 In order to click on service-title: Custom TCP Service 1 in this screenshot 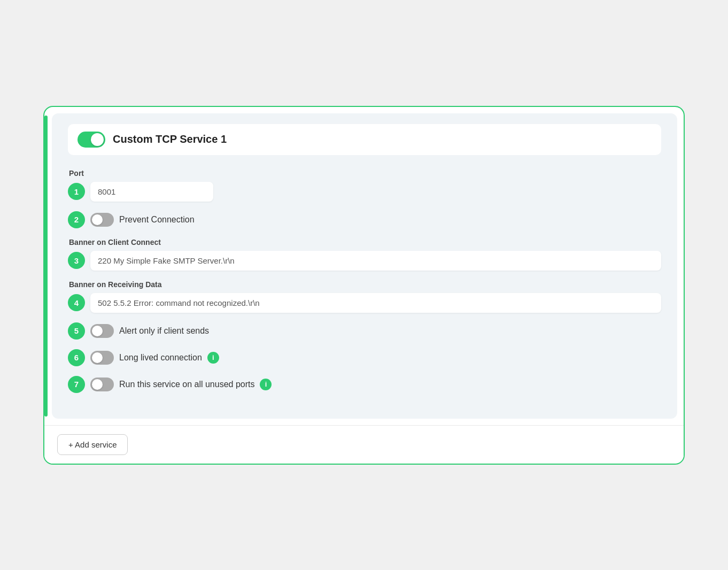, I will do `click(170, 139)`.